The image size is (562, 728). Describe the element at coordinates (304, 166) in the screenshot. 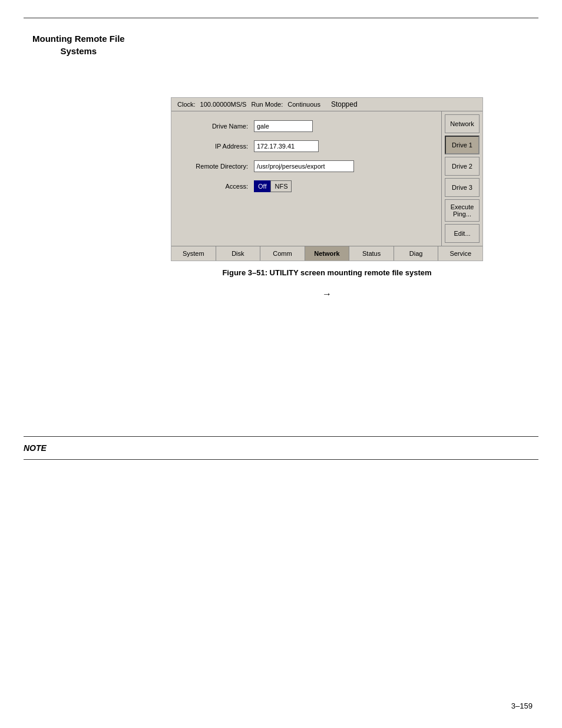

I see `remote-directory-input` at that location.